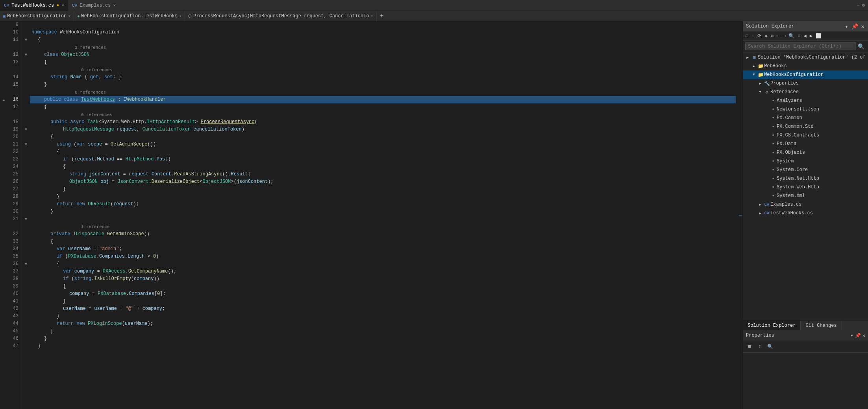 The image size is (868, 409). Describe the element at coordinates (773, 127) in the screenshot. I see `pxcommonstd-icon: ▪` at that location.